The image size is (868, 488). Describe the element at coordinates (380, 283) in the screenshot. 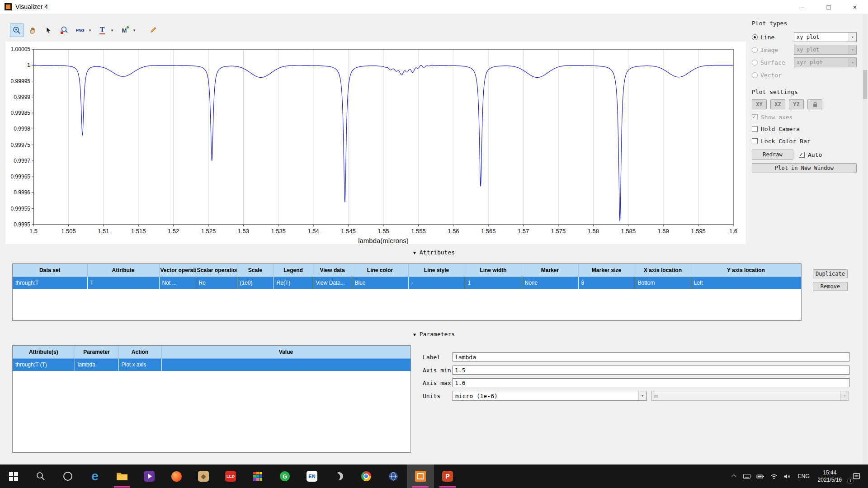

I see `cell-line-color: Blue` at that location.